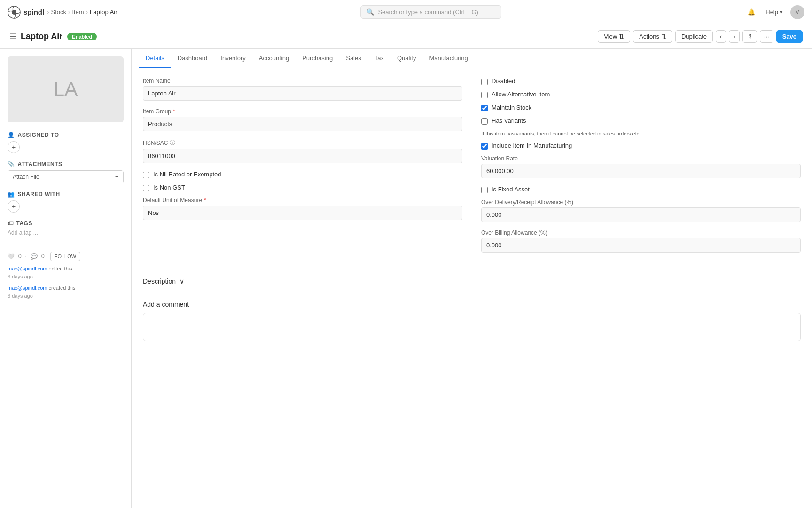  Describe the element at coordinates (508, 120) in the screenshot. I see `has-variants-label: Has Variants` at that location.